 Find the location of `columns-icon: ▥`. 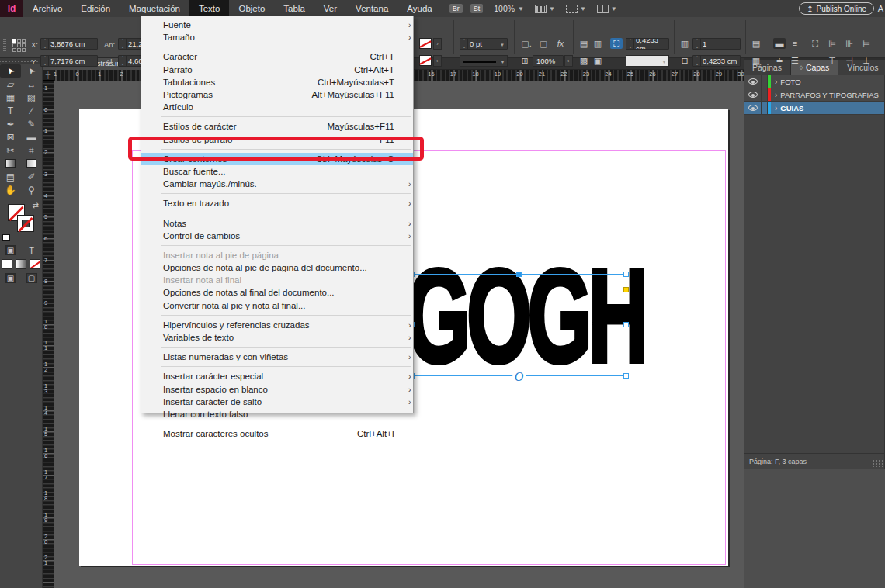

columns-icon: ▥ is located at coordinates (685, 43).